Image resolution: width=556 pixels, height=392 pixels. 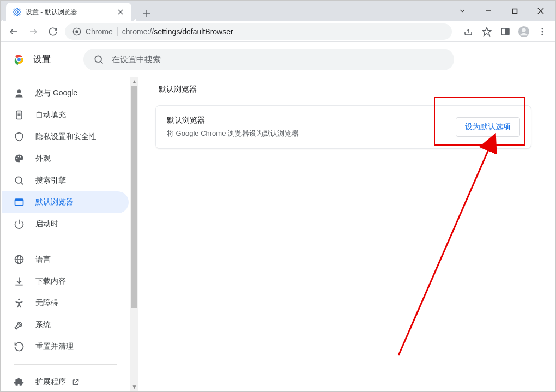 What do you see at coordinates (524, 32) in the screenshot?
I see `profile-icon` at bounding box center [524, 32].